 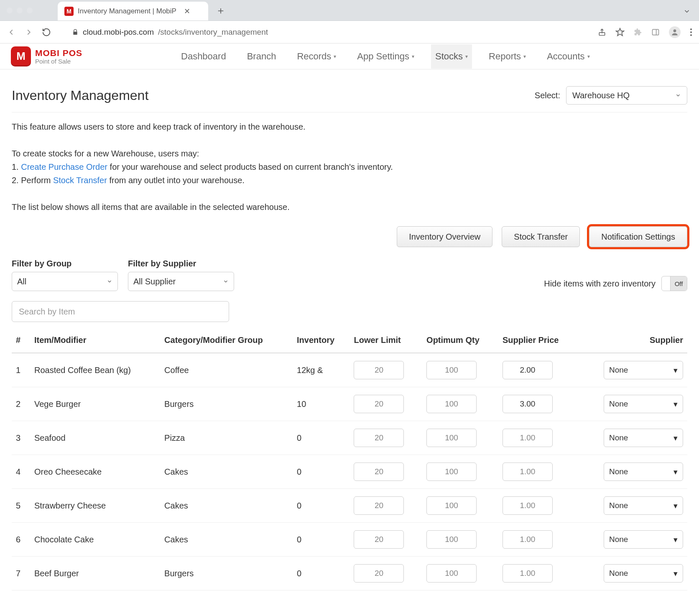 I want to click on cell-num: 6, so click(x=21, y=539).